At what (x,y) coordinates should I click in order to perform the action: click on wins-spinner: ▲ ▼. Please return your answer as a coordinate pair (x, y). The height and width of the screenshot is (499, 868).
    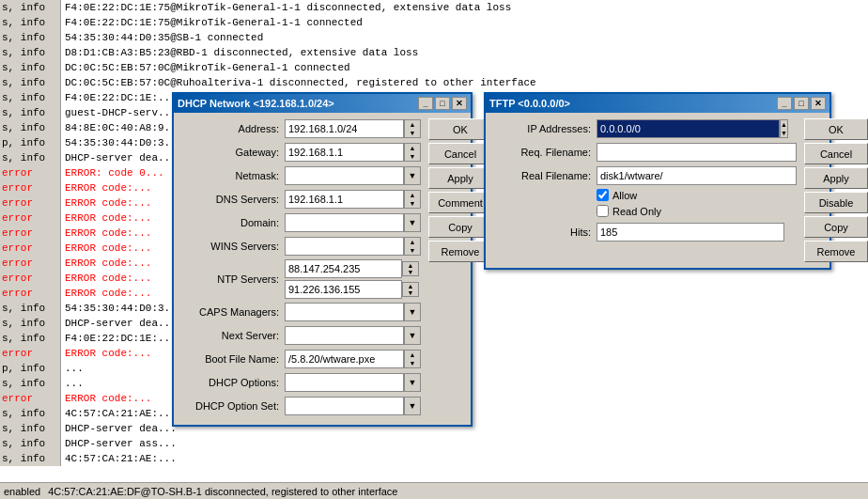
    Looking at the image, I should click on (412, 246).